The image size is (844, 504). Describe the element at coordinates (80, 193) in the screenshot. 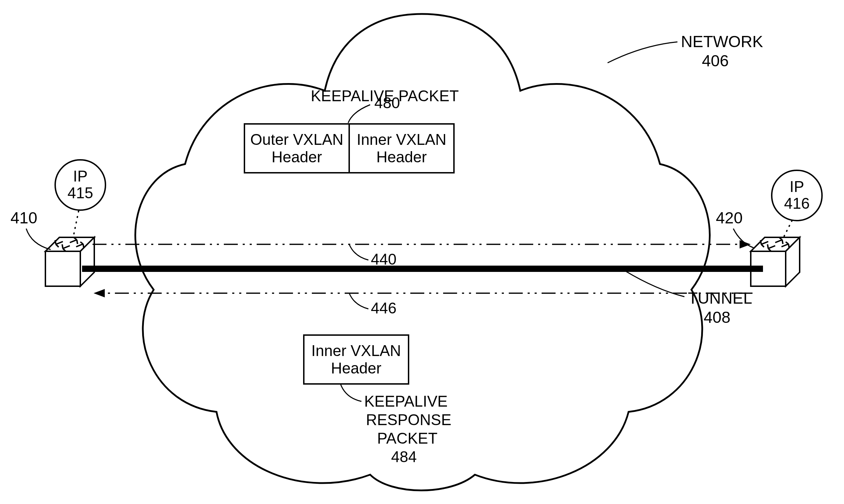

I see `ip-left-ref: 415` at that location.